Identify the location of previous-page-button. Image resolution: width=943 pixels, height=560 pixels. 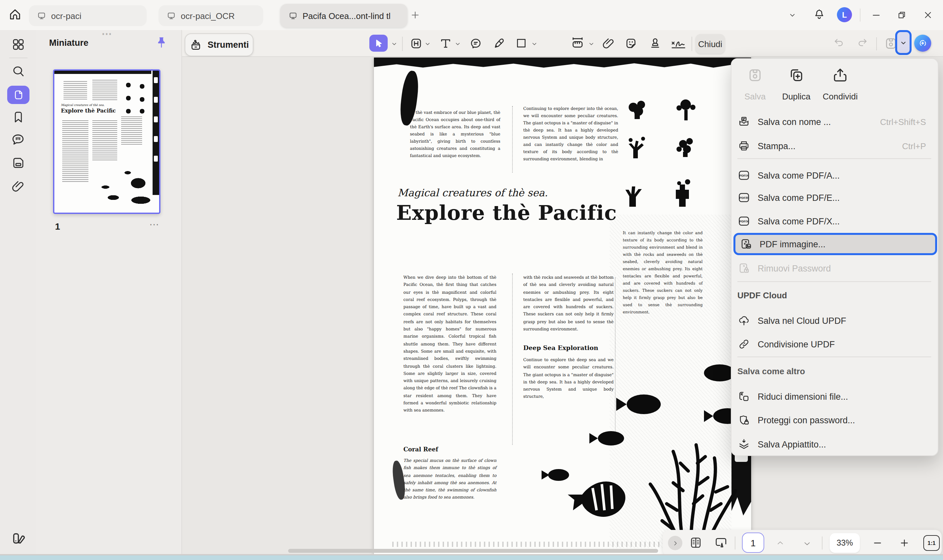
(780, 543).